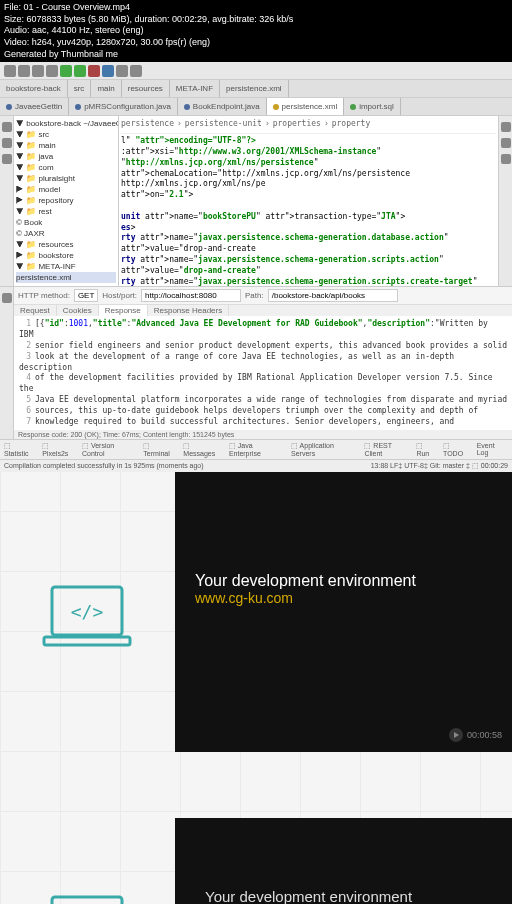 Image resolution: width=512 pixels, height=904 pixels. I want to click on breadcrumb-item: property, so click(352, 124).